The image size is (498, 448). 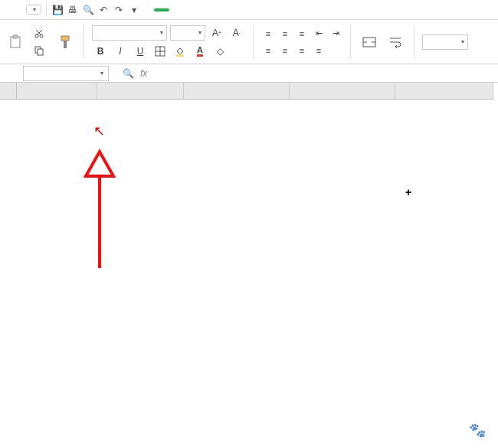 I want to click on tab-formulas, so click(x=209, y=10).